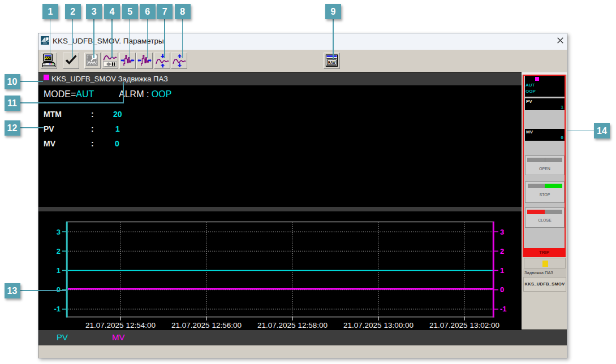 This screenshot has height=364, width=616. Describe the element at coordinates (502, 289) in the screenshot. I see `svg-text: 0` at that location.